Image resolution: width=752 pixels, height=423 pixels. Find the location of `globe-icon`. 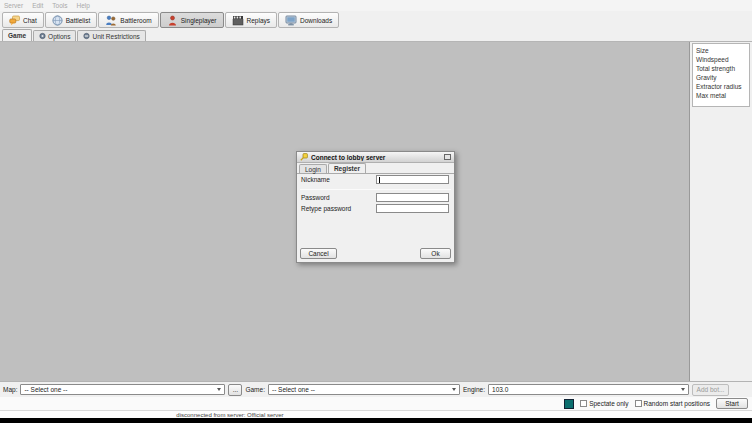

globe-icon is located at coordinates (58, 20).